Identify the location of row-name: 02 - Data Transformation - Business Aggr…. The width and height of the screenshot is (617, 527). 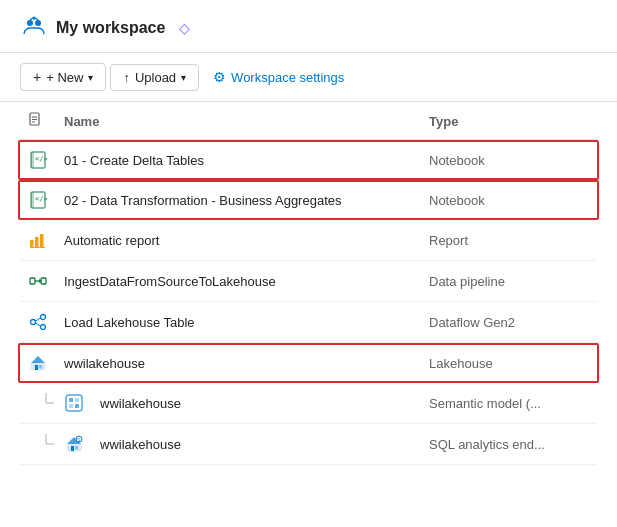
(246, 200).